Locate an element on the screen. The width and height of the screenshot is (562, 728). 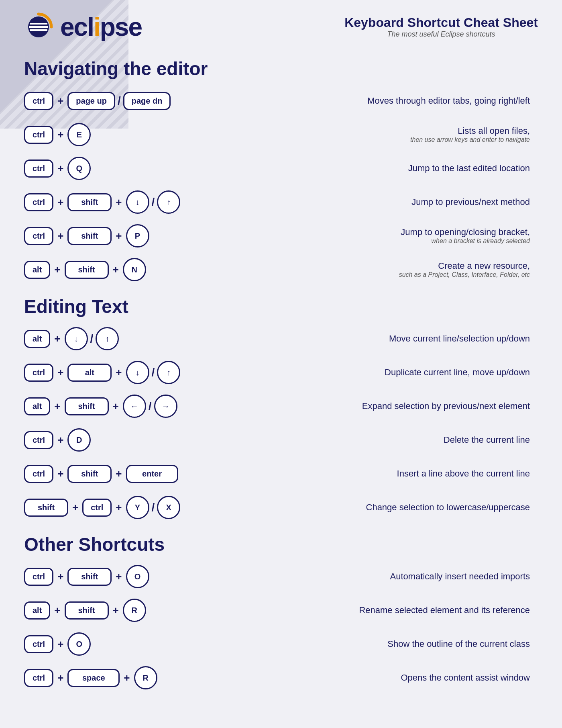
key-p: P is located at coordinates (138, 236).